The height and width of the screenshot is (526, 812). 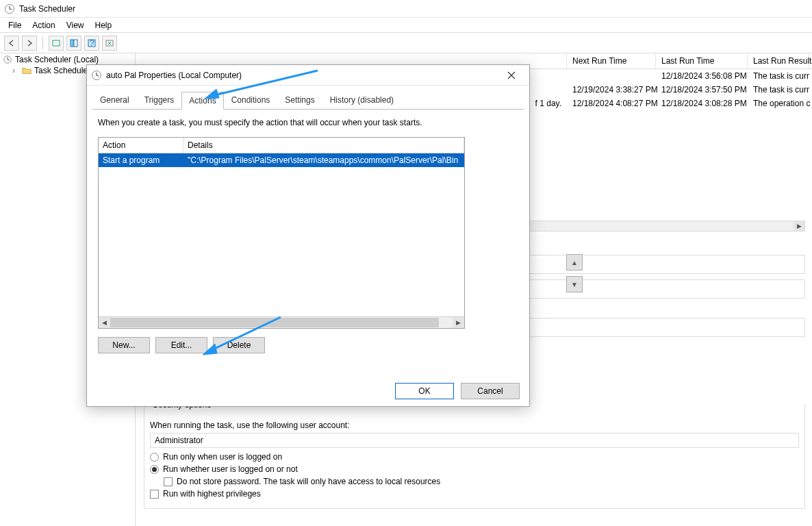 I want to click on toolbar-help-button: ?, so click(x=92, y=43).